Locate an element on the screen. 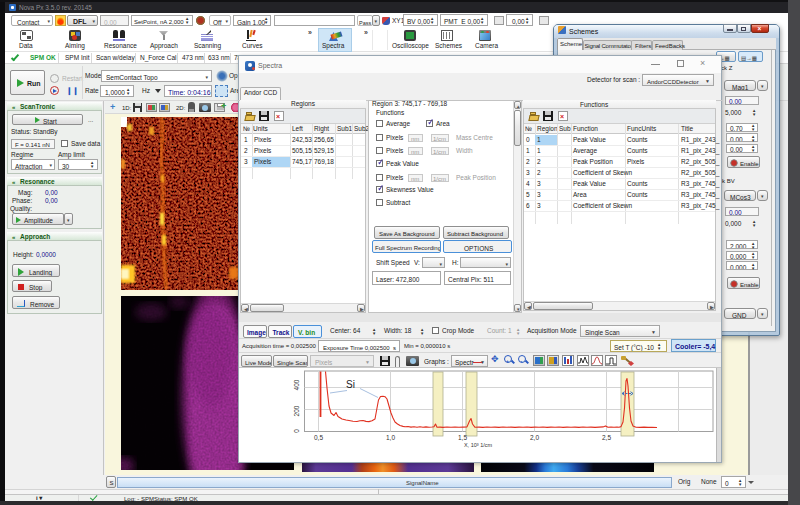 This screenshot has width=800, height=505. svg-text: Si is located at coordinates (350, 384).